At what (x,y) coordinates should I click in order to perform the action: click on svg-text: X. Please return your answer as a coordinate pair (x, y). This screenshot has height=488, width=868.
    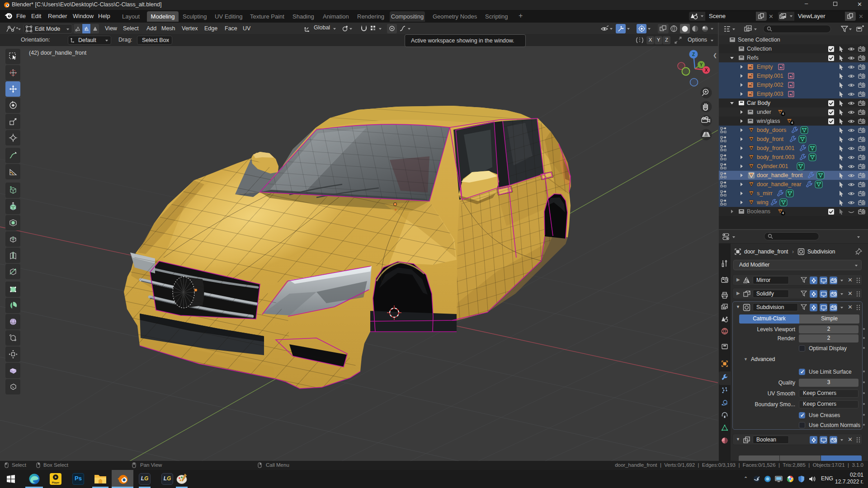
    Looking at the image, I should click on (706, 70).